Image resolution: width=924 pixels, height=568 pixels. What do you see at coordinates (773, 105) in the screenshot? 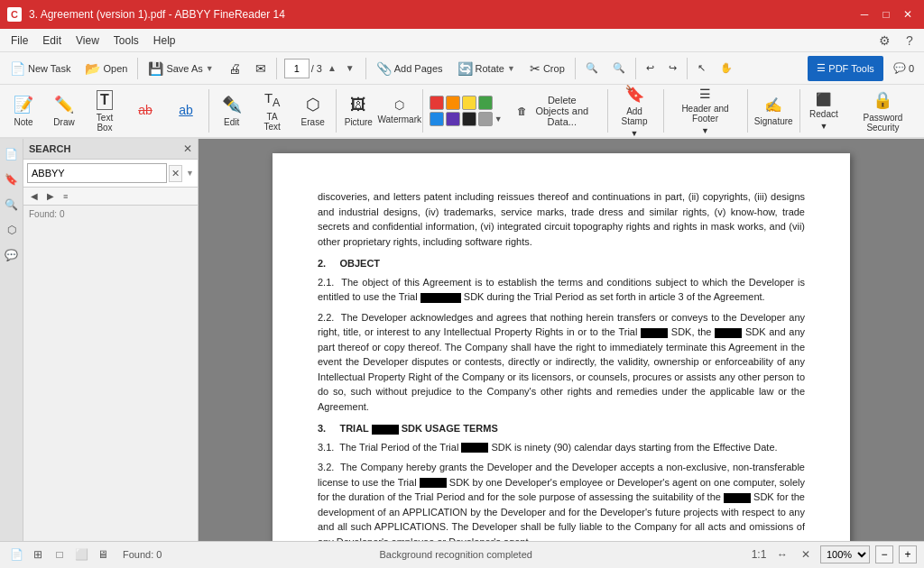
I see `signature-icon: ✍` at bounding box center [773, 105].